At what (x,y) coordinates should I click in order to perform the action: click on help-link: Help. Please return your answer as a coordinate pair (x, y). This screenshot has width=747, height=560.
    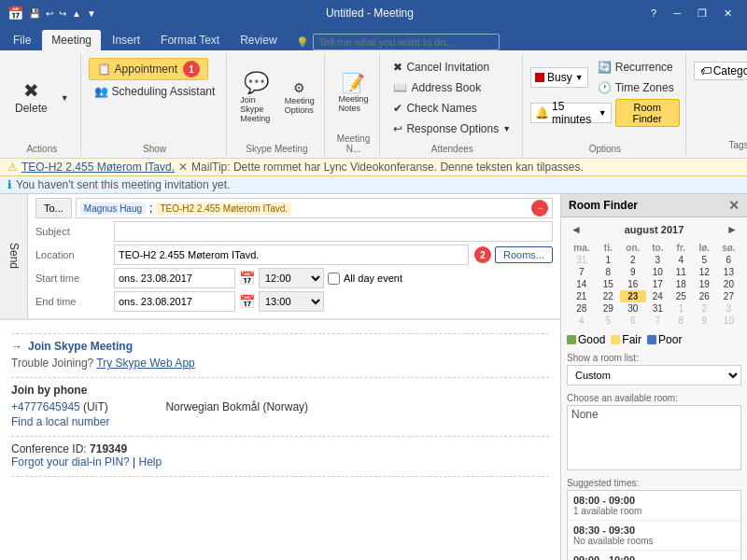
    Looking at the image, I should click on (151, 462).